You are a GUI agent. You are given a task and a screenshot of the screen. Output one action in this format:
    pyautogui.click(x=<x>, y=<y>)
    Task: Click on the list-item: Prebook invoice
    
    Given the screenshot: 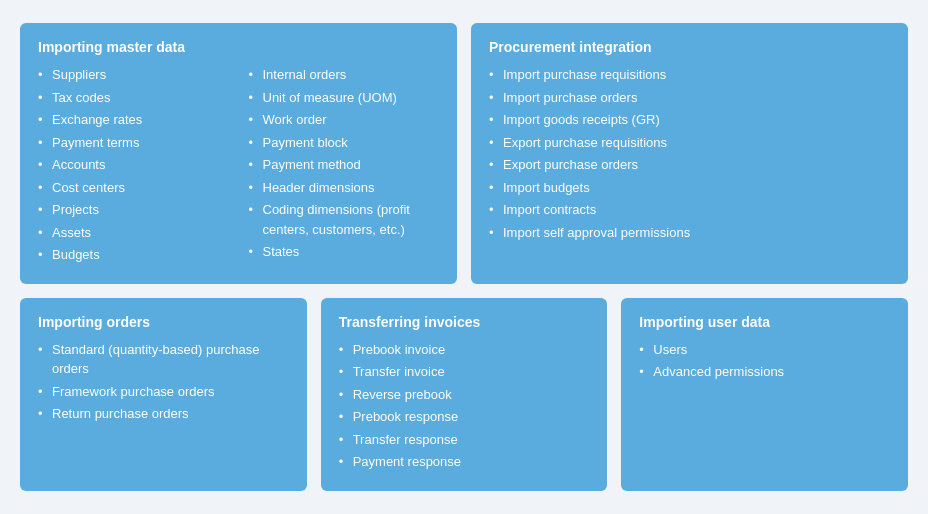 What is the action you would take?
    pyautogui.click(x=464, y=350)
    